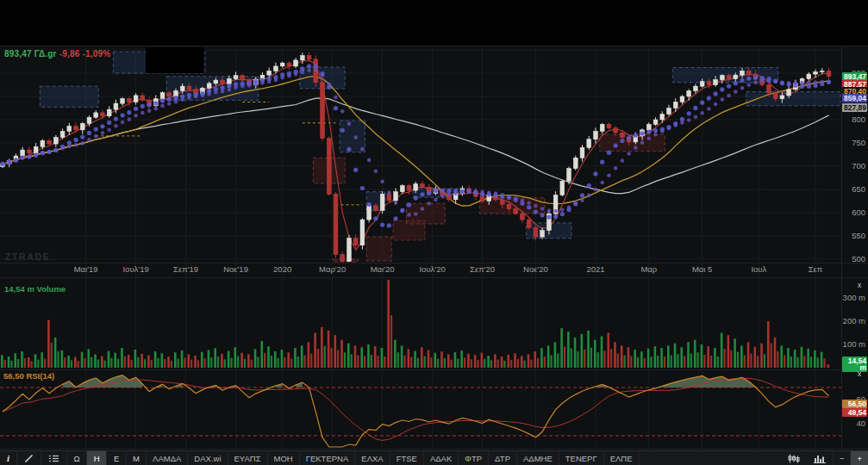 This screenshot has height=465, width=868. Describe the element at coordinates (854, 344) in the screenshot. I see `volume-tick-label: 100 m` at that location.